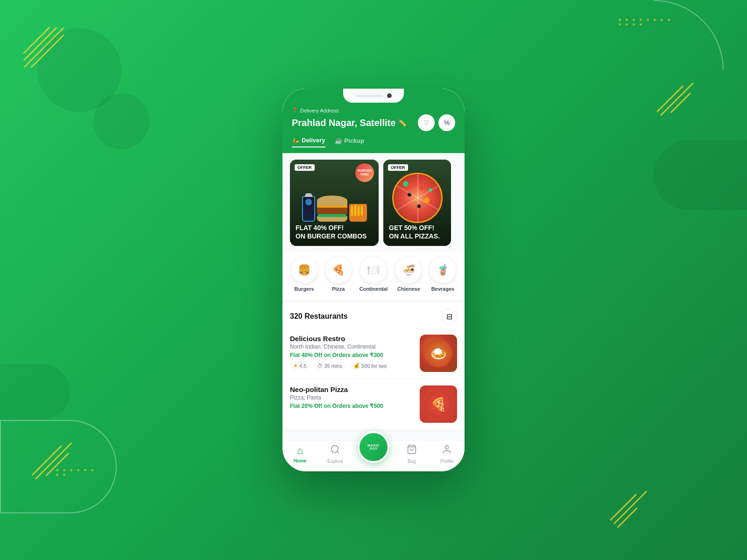 This screenshot has height=560, width=747. I want to click on banners-section: OFFER BURGERKING, so click(374, 203).